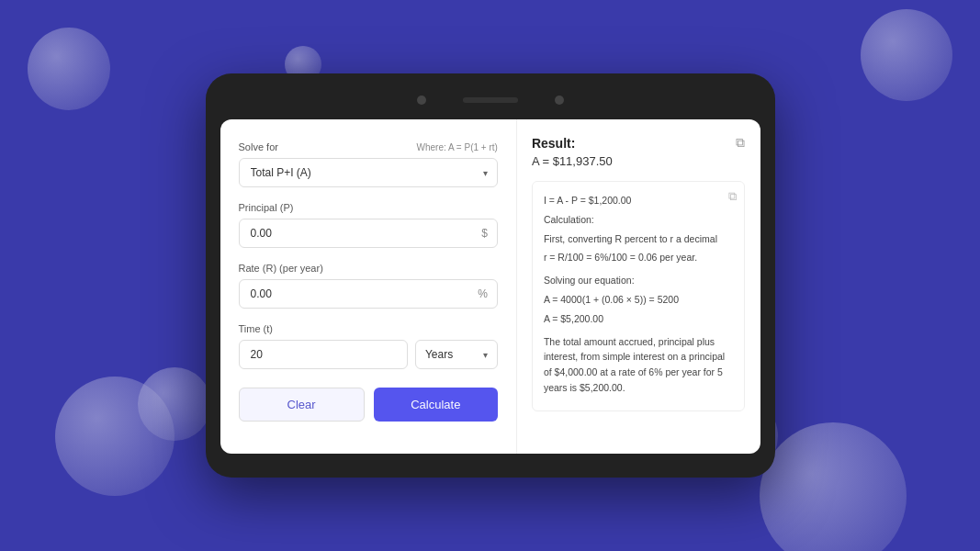  I want to click on result-detail-box: ⧉ I = A - P = $1,200.00 Calculation: Fir…, so click(639, 296).